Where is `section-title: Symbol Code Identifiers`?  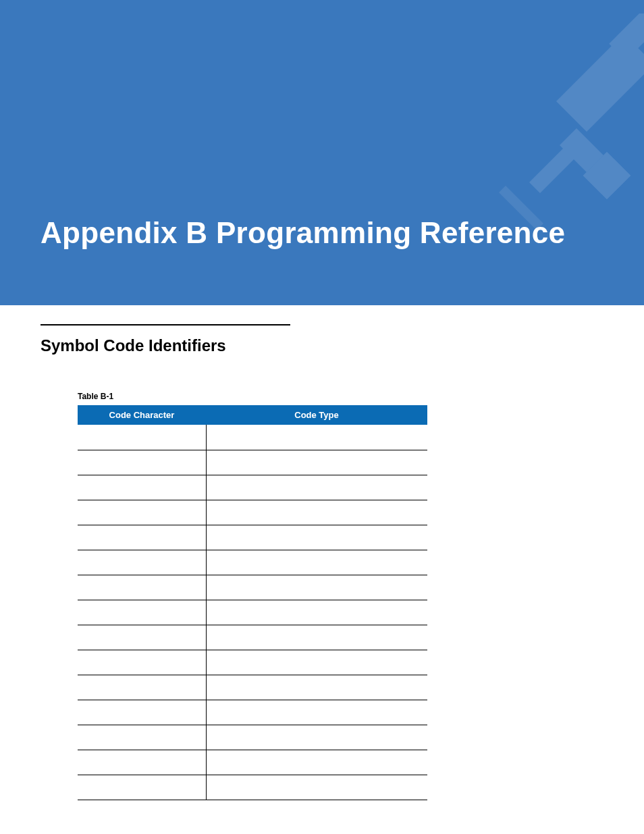
section-title: Symbol Code Identifiers is located at coordinates (322, 346).